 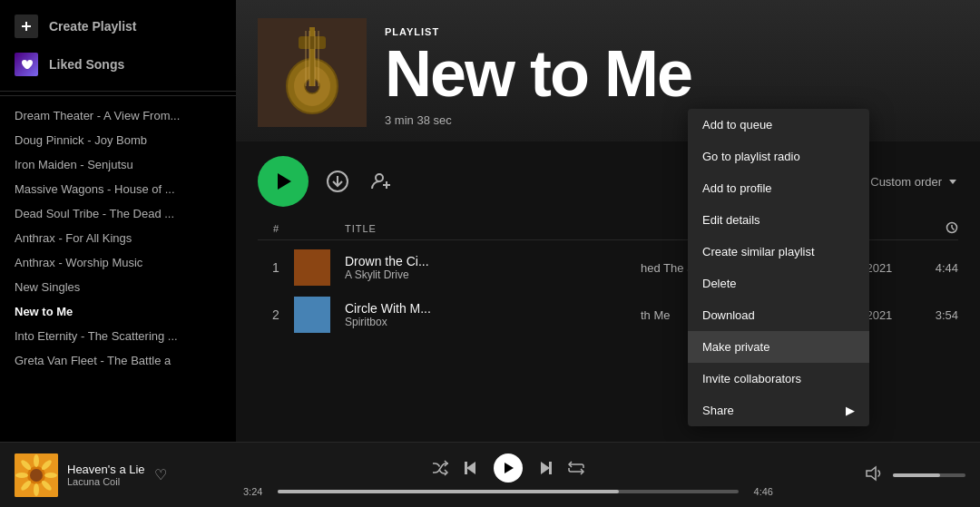 I want to click on playlist-item: Anthrax - For All Kings, so click(x=118, y=238).